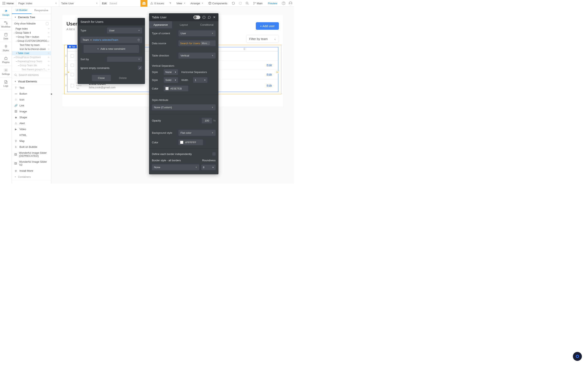  Describe the element at coordinates (32, 41) in the screenshot. I see `tree-item: – Group CUSTOM DROPDO...👁` at that location.